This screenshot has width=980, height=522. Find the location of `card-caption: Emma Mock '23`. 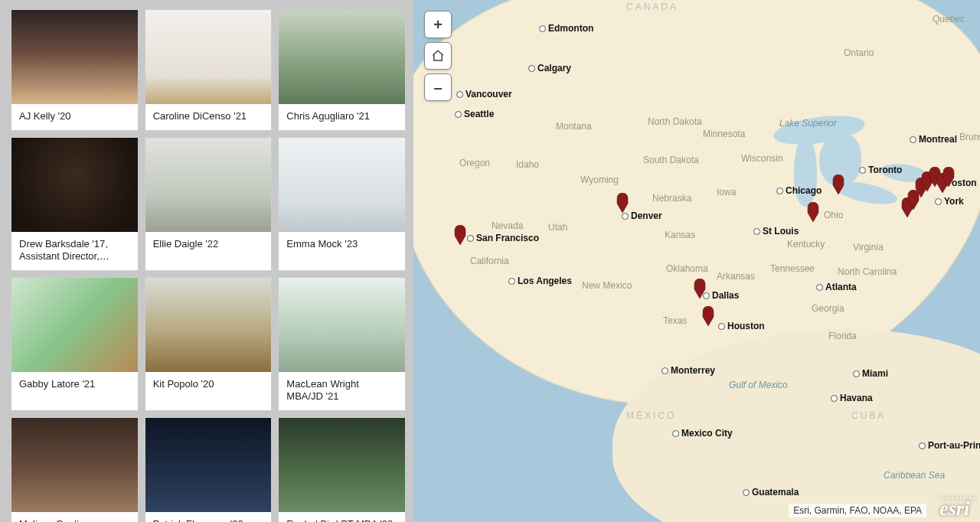

card-caption: Emma Mock '23 is located at coordinates (341, 245).